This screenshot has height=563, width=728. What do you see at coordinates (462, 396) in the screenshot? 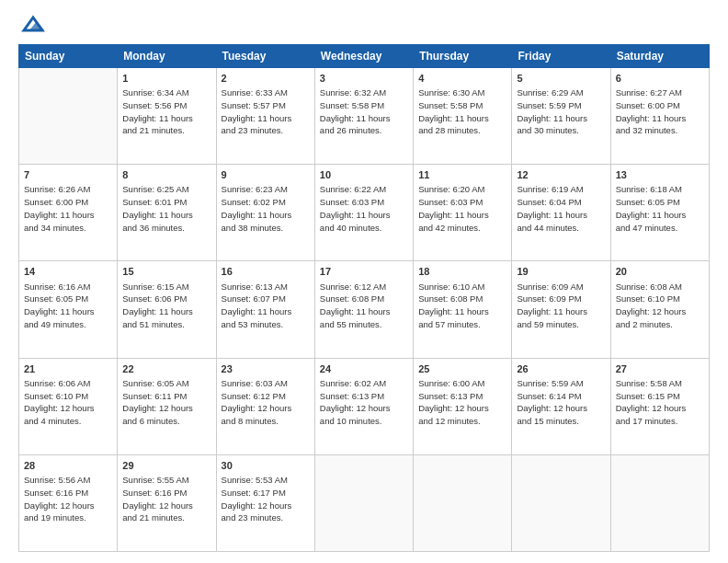
I see `cell-content: Sunset: 6:13 PM` at bounding box center [462, 396].